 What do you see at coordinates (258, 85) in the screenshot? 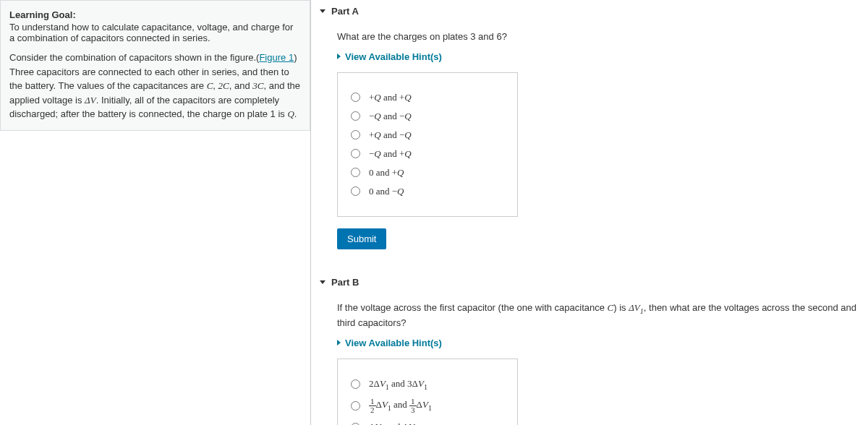
I see `cap-3c: 3C` at bounding box center [258, 85].